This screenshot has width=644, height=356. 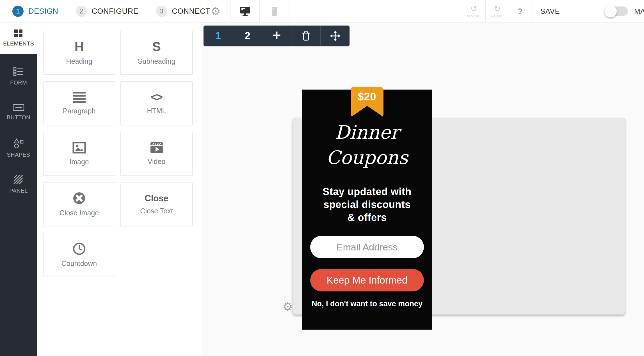 I want to click on sidebar-item-form: FORM, so click(x=19, y=76).